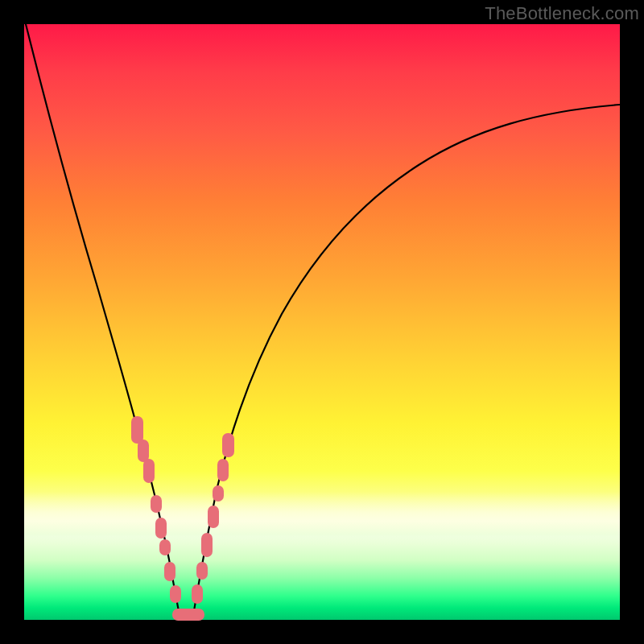  What do you see at coordinates (562, 14) in the screenshot?
I see `attribution-text: TheBottleneck.com` at bounding box center [562, 14].